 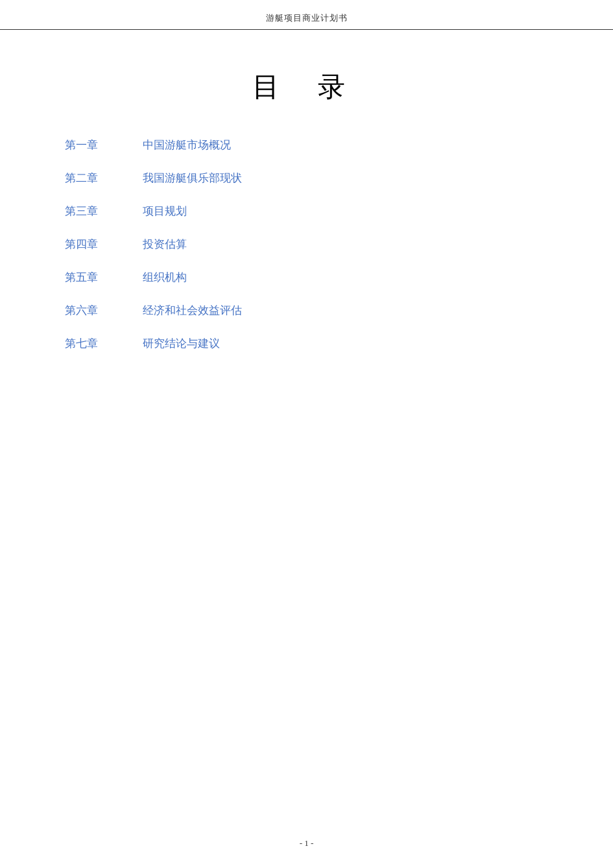 What do you see at coordinates (104, 145) in the screenshot?
I see `toc-chapter-label: 第一章` at bounding box center [104, 145].